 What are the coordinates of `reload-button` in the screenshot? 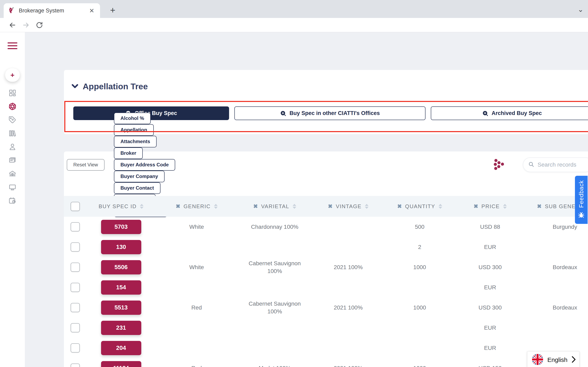 It's located at (39, 25).